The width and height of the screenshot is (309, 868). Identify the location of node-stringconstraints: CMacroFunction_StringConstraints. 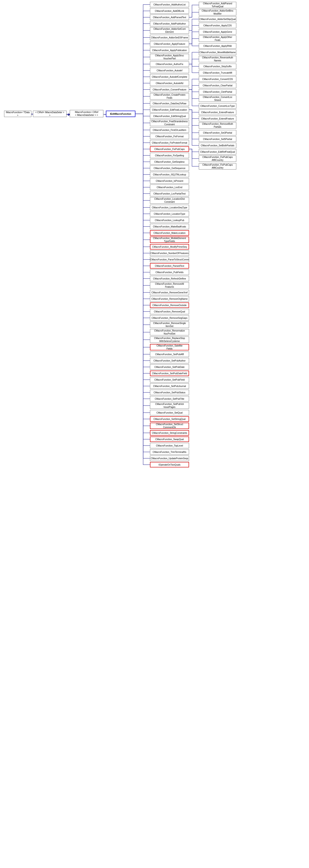
(169, 433).